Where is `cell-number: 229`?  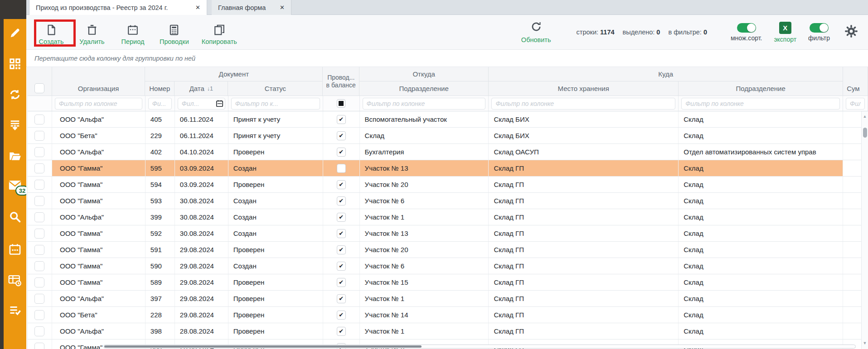
cell-number: 229 is located at coordinates (160, 136).